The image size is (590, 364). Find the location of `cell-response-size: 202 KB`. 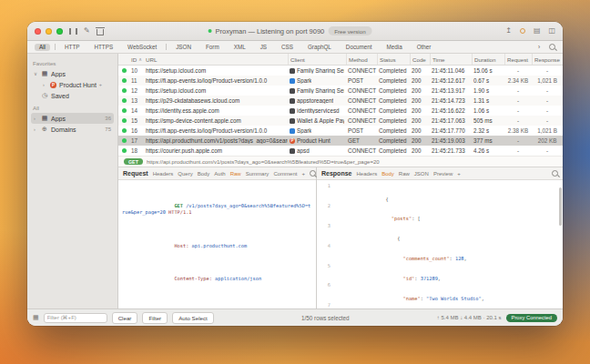

cell-response-size: 202 KB is located at coordinates (547, 140).